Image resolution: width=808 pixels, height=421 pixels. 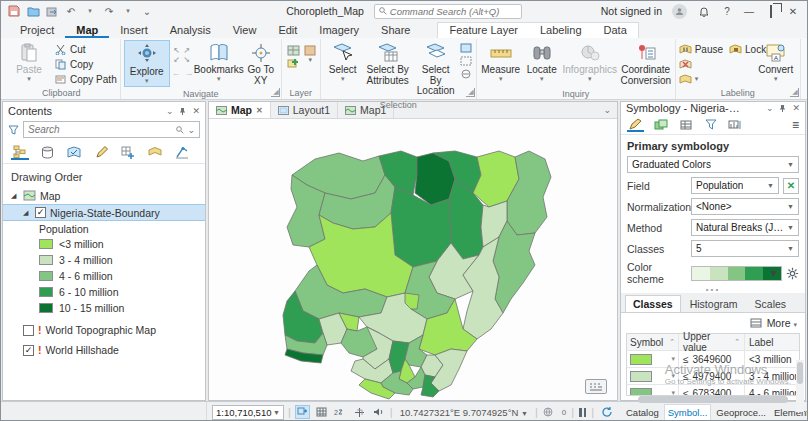 I want to click on label-column-header: Label, so click(x=772, y=342).